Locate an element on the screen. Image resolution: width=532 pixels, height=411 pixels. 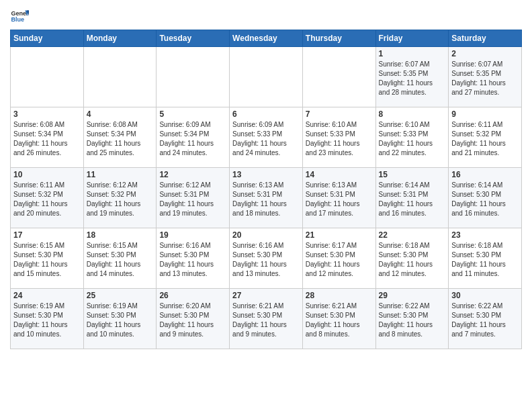
day-number: 29 is located at coordinates (412, 295).